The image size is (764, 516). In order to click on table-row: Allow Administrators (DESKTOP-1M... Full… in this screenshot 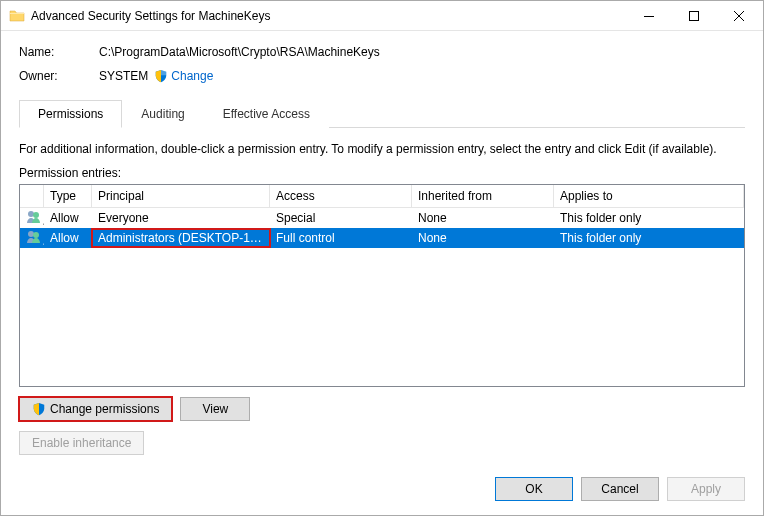, I will do `click(382, 238)`.